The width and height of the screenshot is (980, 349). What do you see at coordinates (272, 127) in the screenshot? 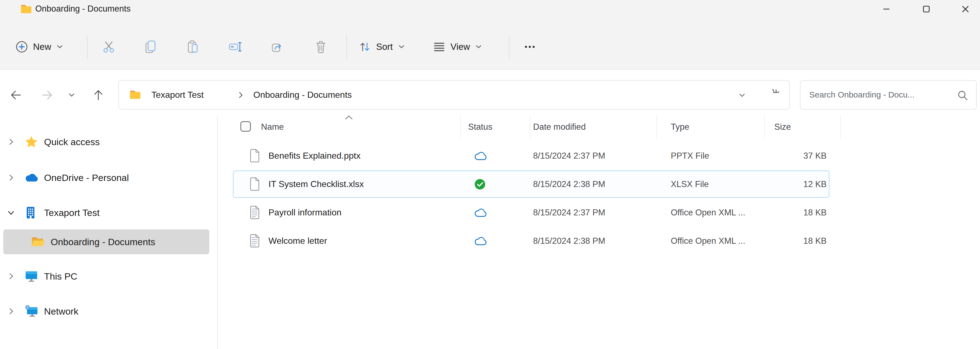
I see `column-header-name: Name` at bounding box center [272, 127].